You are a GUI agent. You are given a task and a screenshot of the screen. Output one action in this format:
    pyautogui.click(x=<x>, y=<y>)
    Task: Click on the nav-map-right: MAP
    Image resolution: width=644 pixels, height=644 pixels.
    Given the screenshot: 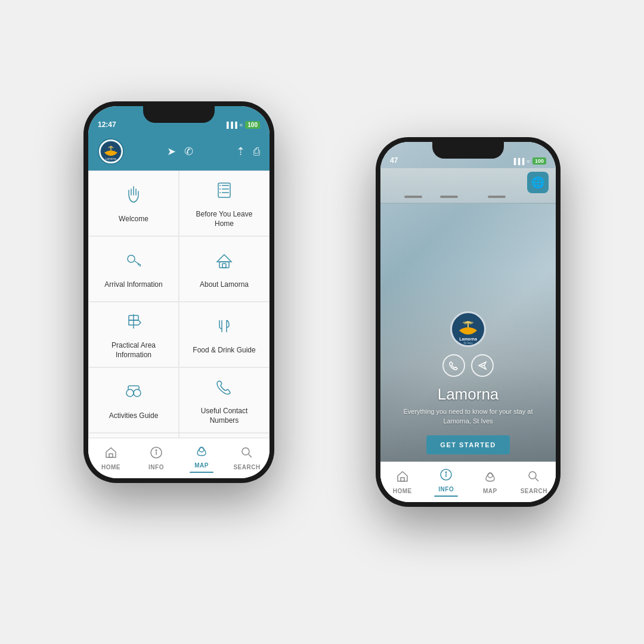 What is the action you would take?
    pyautogui.click(x=490, y=482)
    